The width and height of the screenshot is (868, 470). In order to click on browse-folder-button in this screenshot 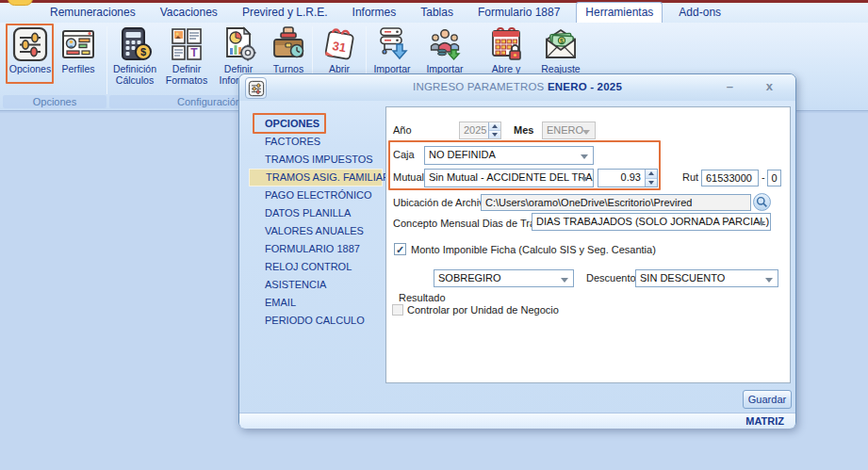, I will do `click(762, 202)`.